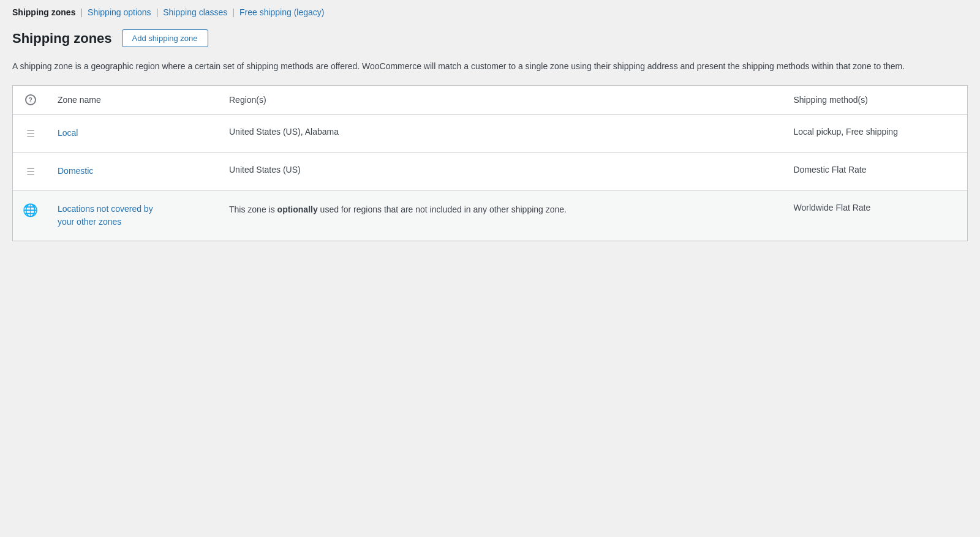  Describe the element at coordinates (490, 100) in the screenshot. I see `table-header-row: ? Zone name Region(s) Shipping method(s)` at that location.